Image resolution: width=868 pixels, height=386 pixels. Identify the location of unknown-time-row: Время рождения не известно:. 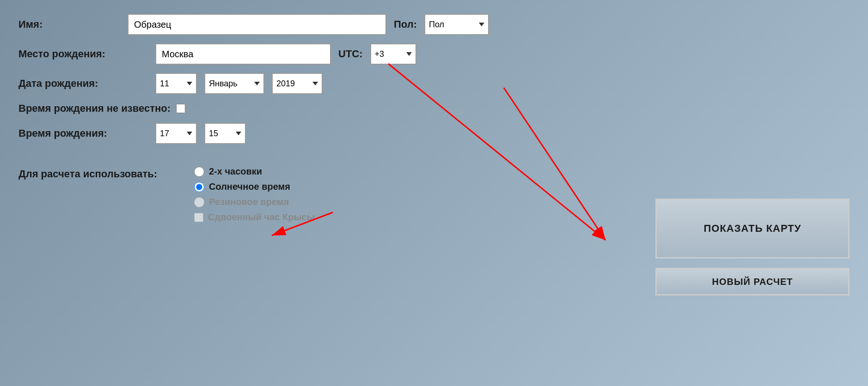
(434, 109).